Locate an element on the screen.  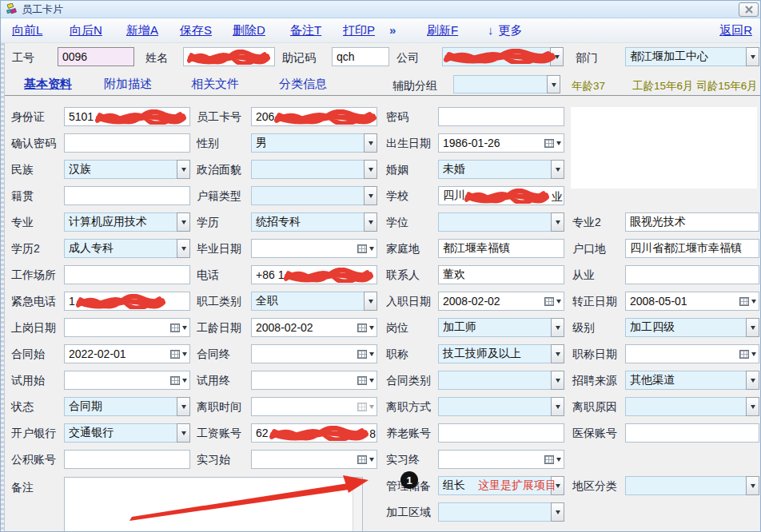
workplace-input is located at coordinates (127, 275).